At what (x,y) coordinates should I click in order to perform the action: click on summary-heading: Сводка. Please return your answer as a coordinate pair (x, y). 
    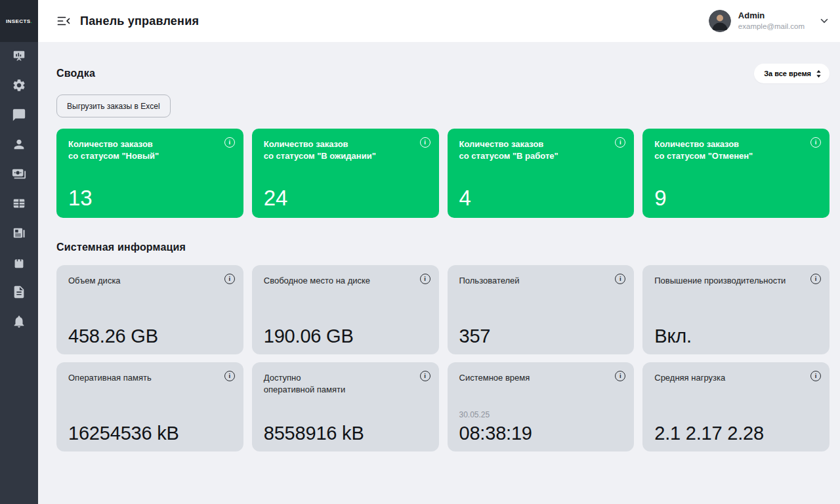
    Looking at the image, I should click on (76, 74).